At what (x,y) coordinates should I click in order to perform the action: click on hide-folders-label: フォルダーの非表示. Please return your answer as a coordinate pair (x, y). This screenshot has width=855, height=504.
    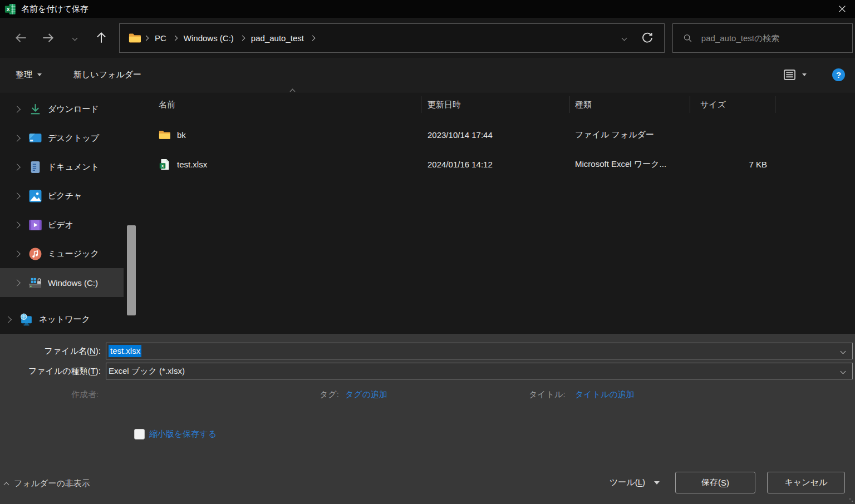
    Looking at the image, I should click on (52, 484).